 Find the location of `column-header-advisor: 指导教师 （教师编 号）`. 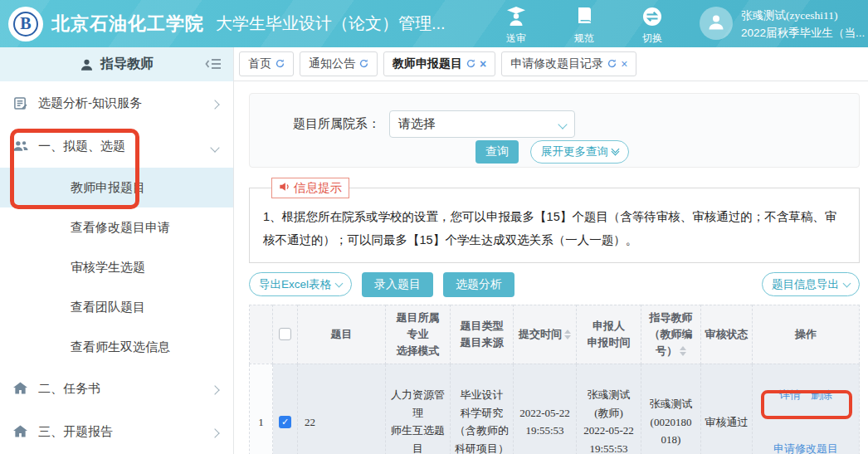

column-header-advisor: 指导教师 （教师编 号） is located at coordinates (671, 334).